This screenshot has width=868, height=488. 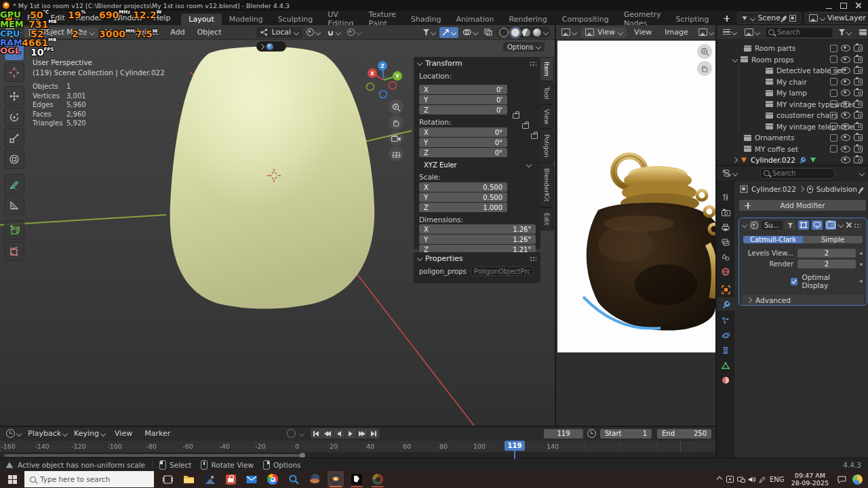 I want to click on viewport-menu-add: Add, so click(x=178, y=33).